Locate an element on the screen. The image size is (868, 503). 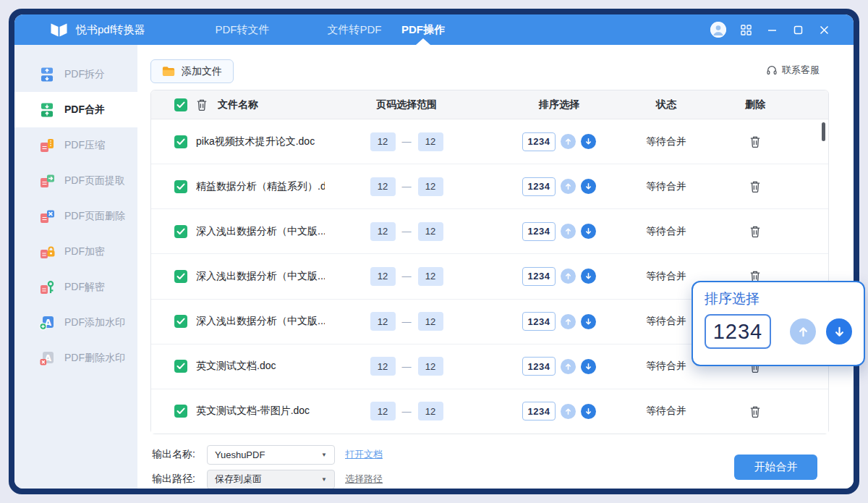
sidebar-item-pdf-encrypt: PDF加密 is located at coordinates (76, 252).